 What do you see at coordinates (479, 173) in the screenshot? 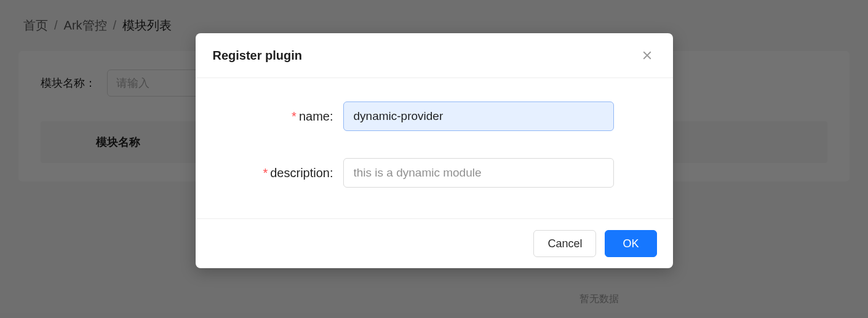
I see `description-field` at bounding box center [479, 173].